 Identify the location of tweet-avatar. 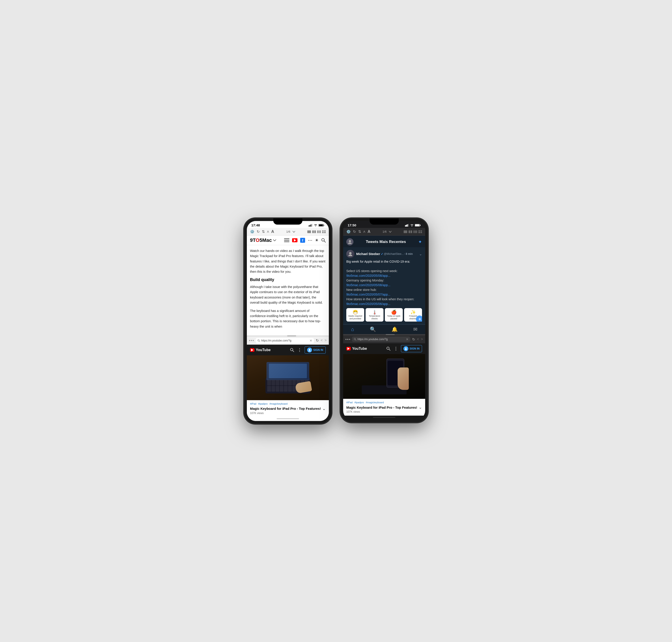
(351, 254).